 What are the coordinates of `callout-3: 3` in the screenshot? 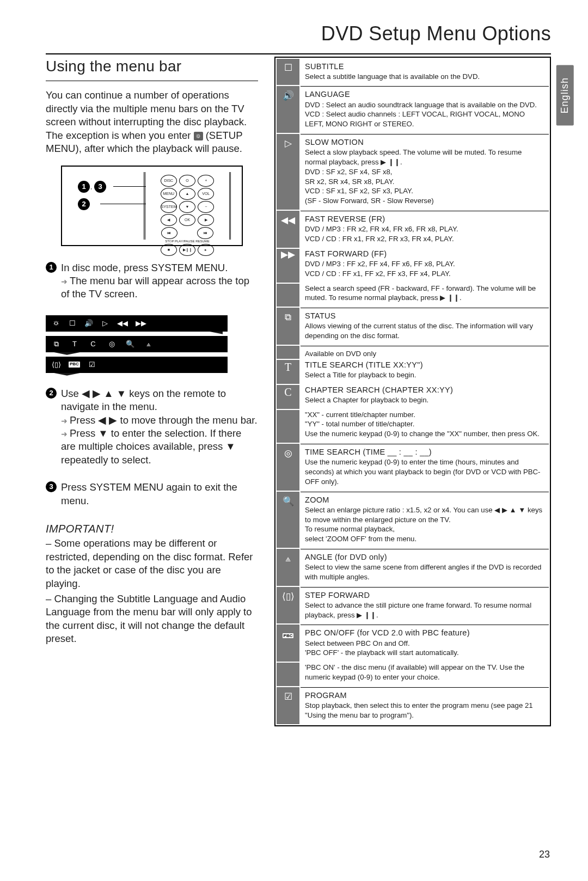 It's located at (100, 187).